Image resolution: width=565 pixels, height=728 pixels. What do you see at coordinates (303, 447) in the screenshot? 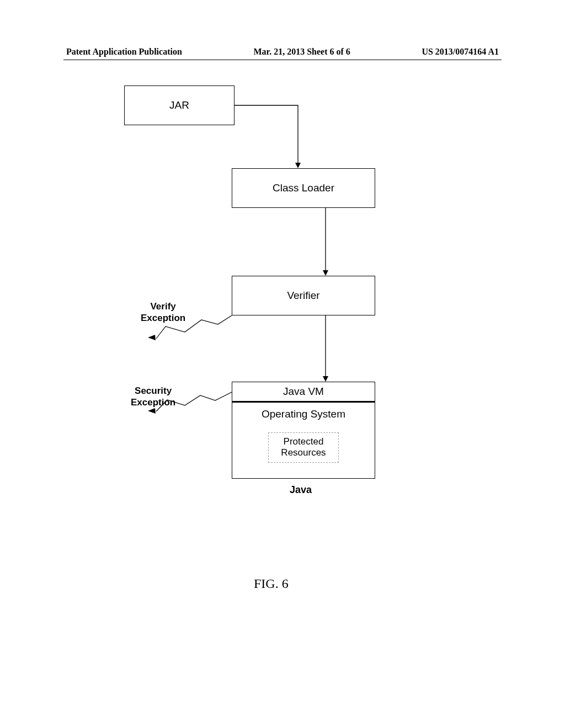
I see `box-protected-label: Protected Resources` at bounding box center [303, 447].